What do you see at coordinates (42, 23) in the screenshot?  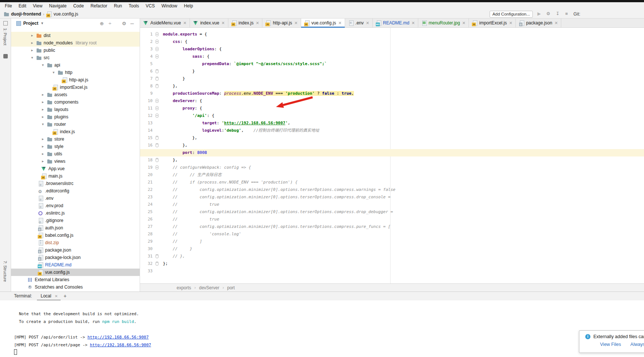 I see `chevron-down-icon: ▼` at bounding box center [42, 23].